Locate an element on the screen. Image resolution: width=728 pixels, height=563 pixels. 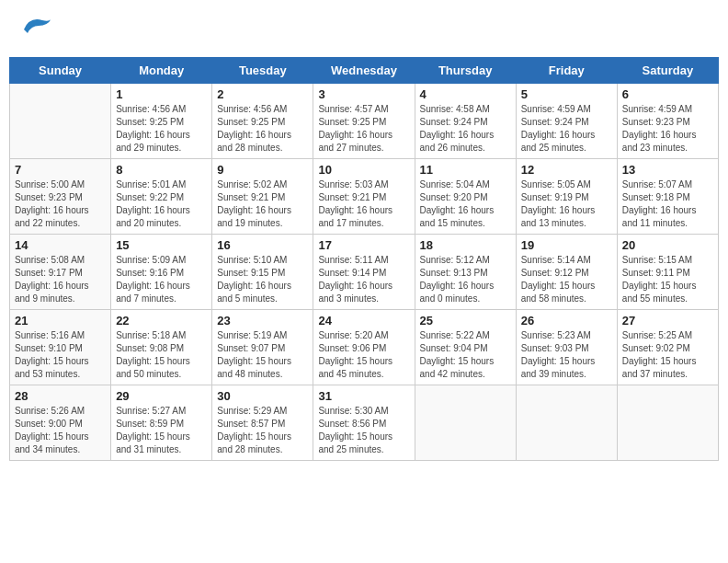
calendar-cell: 30Sunrise: 5:29 AM Sunset: 8:57 PM Dayli… is located at coordinates (263, 423).